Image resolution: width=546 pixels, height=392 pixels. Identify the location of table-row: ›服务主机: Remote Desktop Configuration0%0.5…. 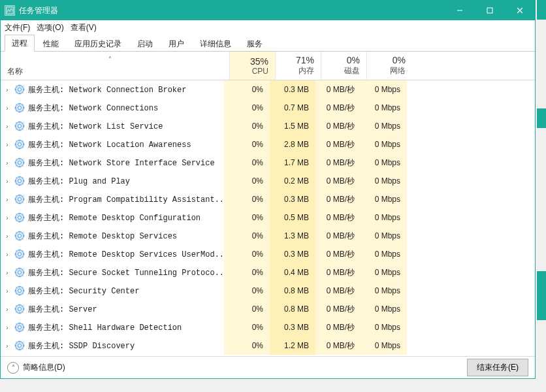
(268, 218).